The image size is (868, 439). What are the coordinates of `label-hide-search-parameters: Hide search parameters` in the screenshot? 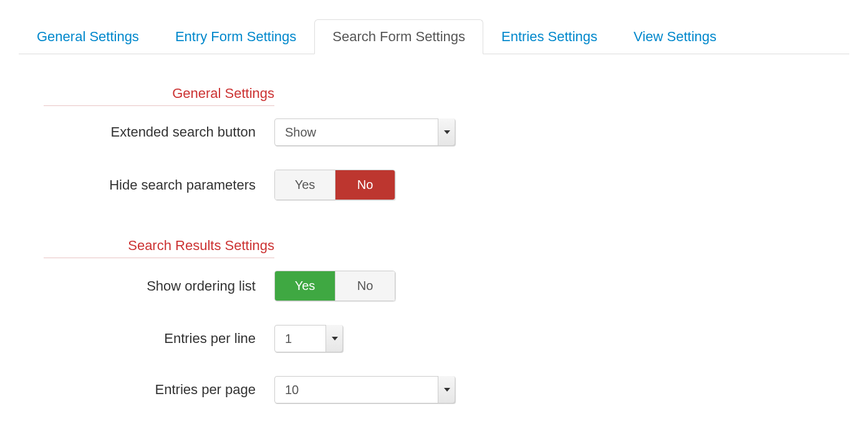 It's located at (159, 185).